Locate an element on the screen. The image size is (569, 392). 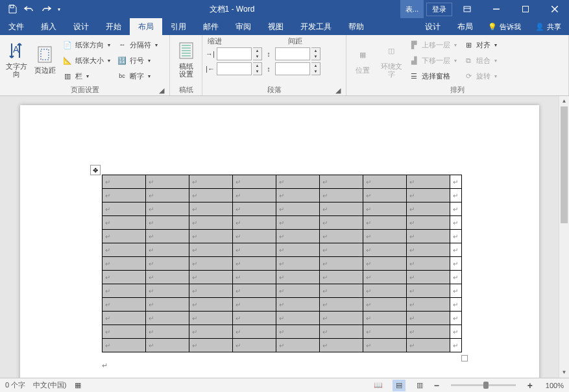
tab-布局: 布局 is located at coordinates (146, 27).